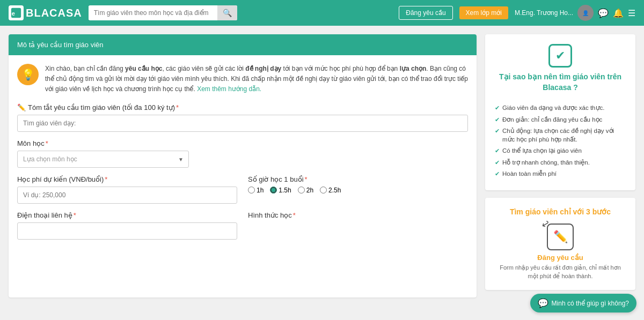 This screenshot has width=644, height=320. Describe the element at coordinates (544, 13) in the screenshot. I see `user-name: M.Eng. Trương Ho...` at that location.